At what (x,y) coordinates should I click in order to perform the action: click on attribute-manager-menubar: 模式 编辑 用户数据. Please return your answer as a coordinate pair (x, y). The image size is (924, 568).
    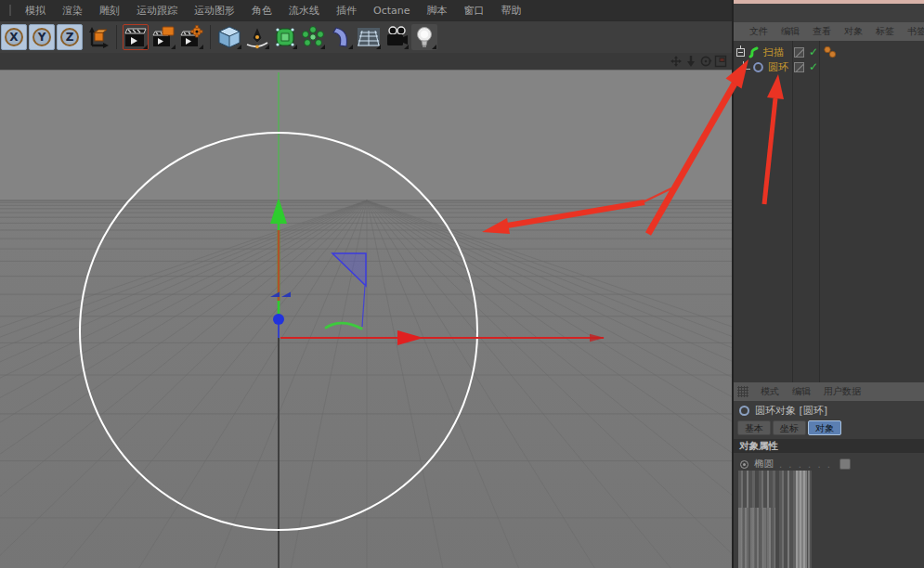
    Looking at the image, I should click on (828, 392).